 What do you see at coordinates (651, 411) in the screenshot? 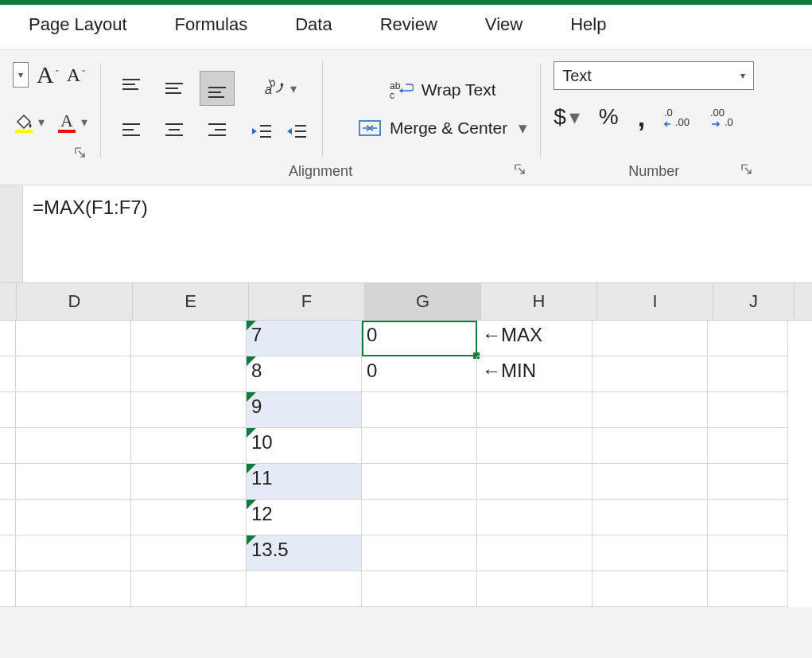
I see `cell-I3` at bounding box center [651, 411].